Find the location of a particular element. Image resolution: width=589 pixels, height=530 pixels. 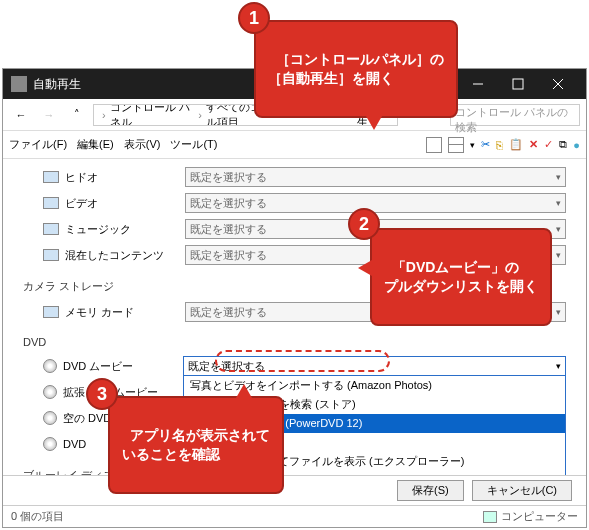

row-label: 混在したコンテンツ is located at coordinates (125, 256).